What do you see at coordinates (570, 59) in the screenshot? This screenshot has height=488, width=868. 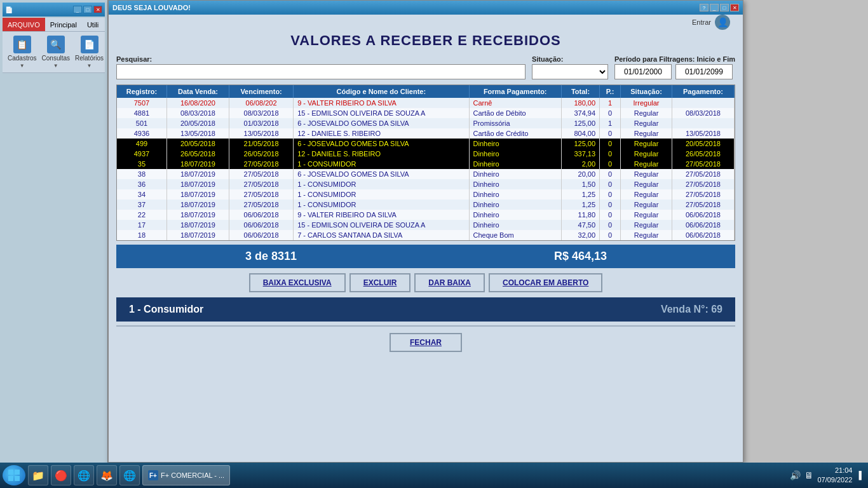 I see `situacao-label: Situação:` at bounding box center [570, 59].